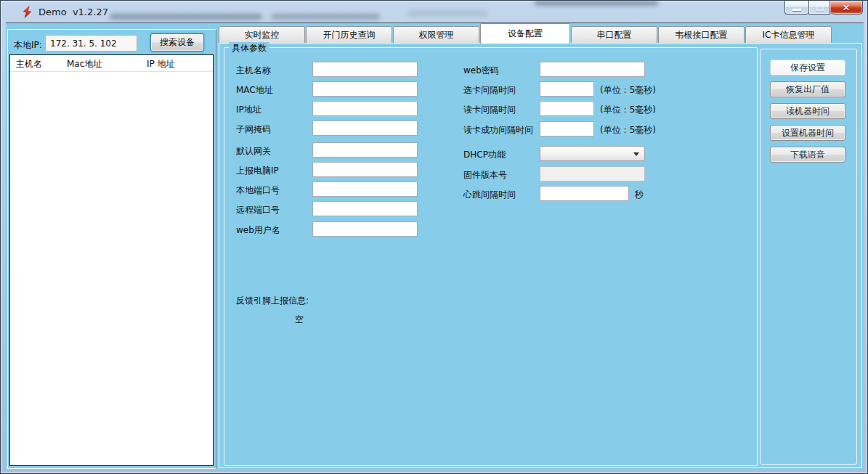 The image size is (868, 474). What do you see at coordinates (498, 131) in the screenshot?
I see `card-read-success-interval-label: 读卡成功间隔时间` at bounding box center [498, 131].